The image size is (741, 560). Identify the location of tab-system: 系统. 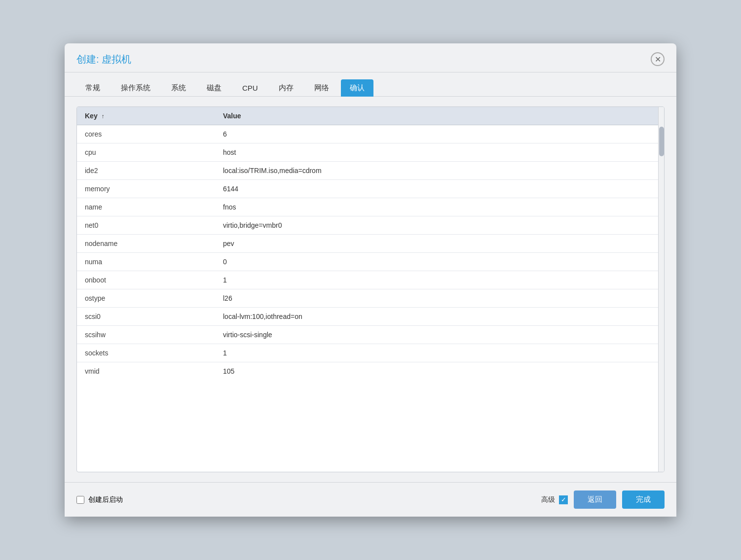
(179, 88).